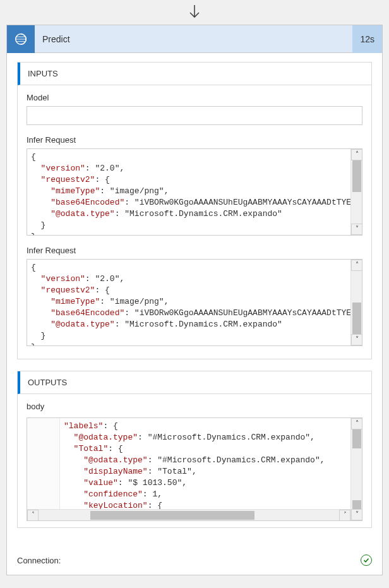 The height and width of the screenshot is (588, 389). What do you see at coordinates (194, 192) in the screenshot?
I see `infer-request-code-1: { "version": "2.0", "requestv2": { "mime…` at bounding box center [194, 192].